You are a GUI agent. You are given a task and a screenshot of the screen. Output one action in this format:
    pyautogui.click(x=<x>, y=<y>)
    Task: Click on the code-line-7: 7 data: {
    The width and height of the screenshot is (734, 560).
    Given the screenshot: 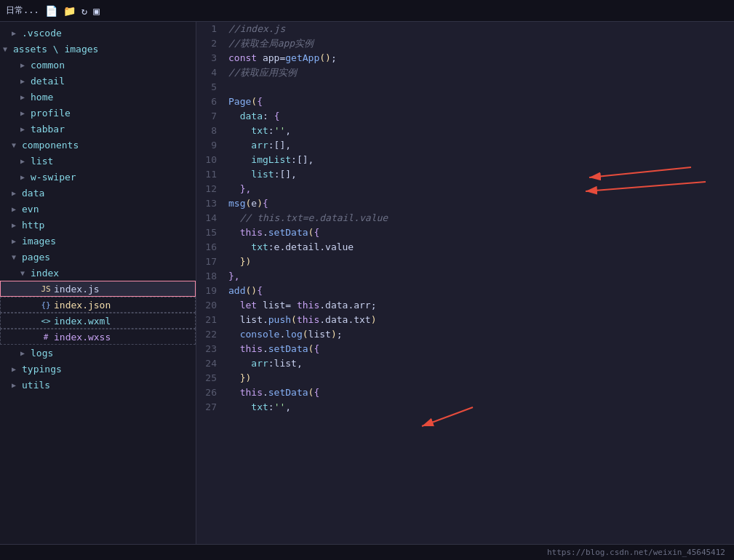 What is the action you would take?
    pyautogui.click(x=466, y=116)
    